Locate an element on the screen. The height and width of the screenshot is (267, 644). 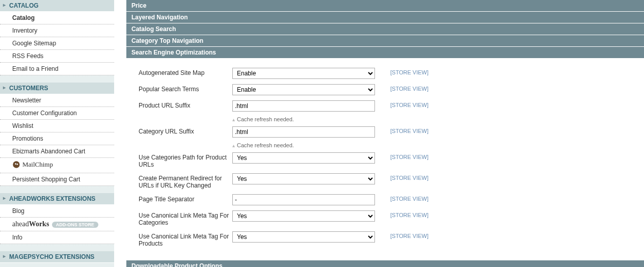
sidebar-item-ebizmarts: Ebizmarts Abandoned Cart is located at coordinates (57, 152).